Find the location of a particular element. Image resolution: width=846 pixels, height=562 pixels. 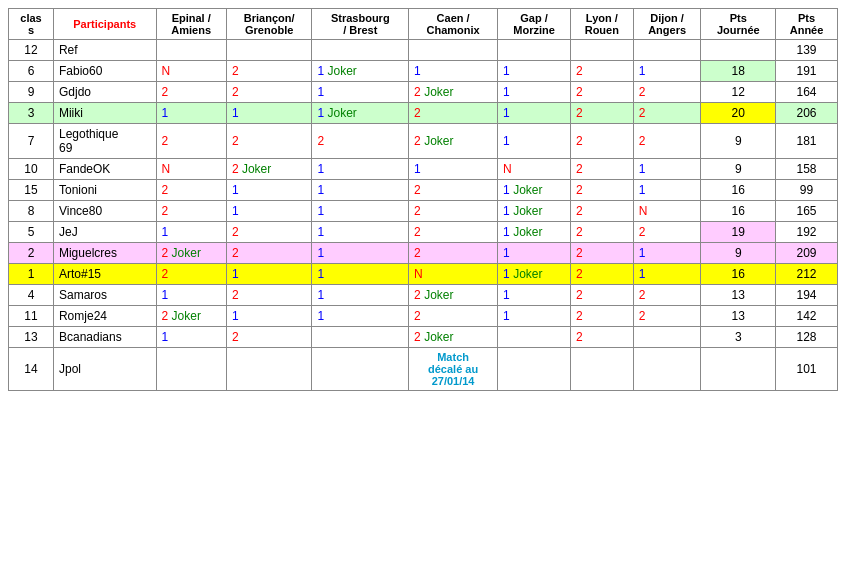

header-caen: Caen /Chamonix is located at coordinates (454, 24).